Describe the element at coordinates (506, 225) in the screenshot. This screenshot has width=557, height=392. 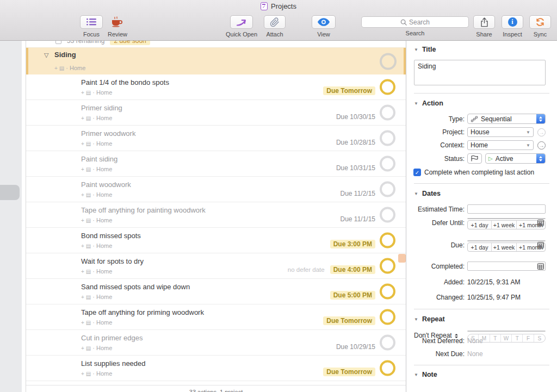
I see `defer-adjust-segment: +1 day+1 week+1 month` at that location.